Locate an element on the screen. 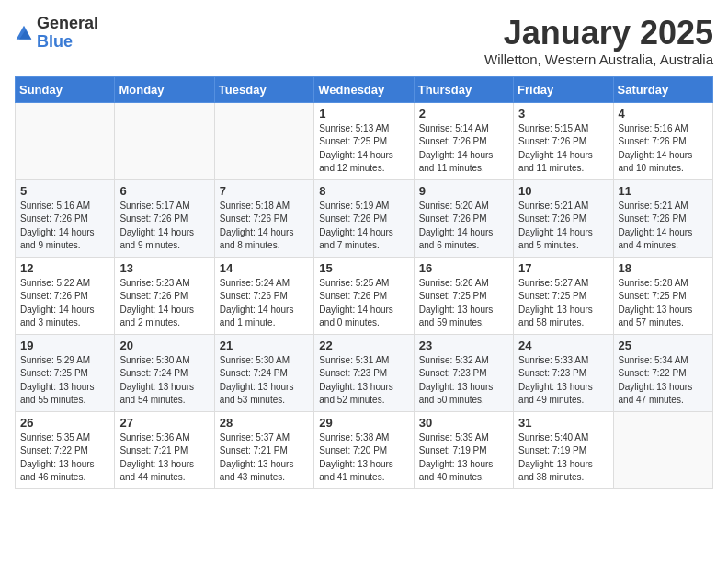 This screenshot has height=563, width=728. day-cell: 17Sunrise: 5:27 AMSunset: 7:25 PMDayligh… is located at coordinates (563, 295).